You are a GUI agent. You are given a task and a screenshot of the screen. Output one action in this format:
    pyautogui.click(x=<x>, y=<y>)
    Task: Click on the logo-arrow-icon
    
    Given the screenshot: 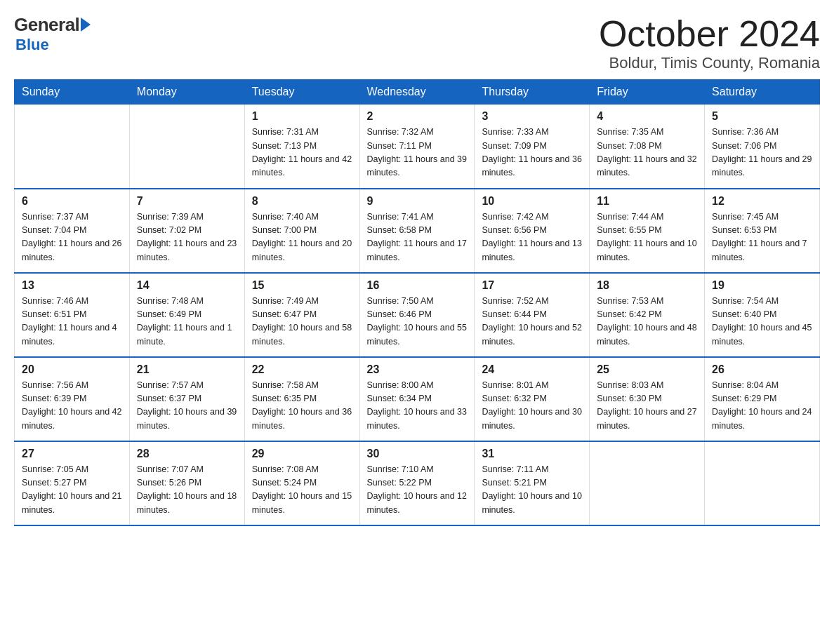 What is the action you would take?
    pyautogui.click(x=86, y=25)
    